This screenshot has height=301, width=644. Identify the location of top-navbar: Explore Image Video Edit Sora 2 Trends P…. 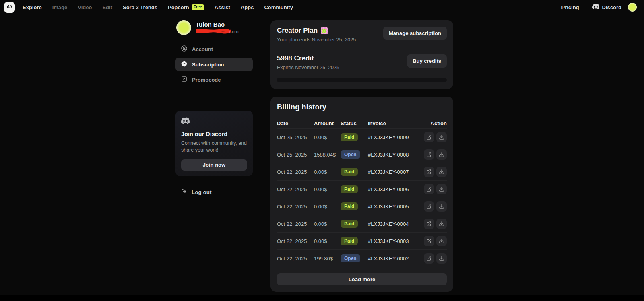
(322, 7).